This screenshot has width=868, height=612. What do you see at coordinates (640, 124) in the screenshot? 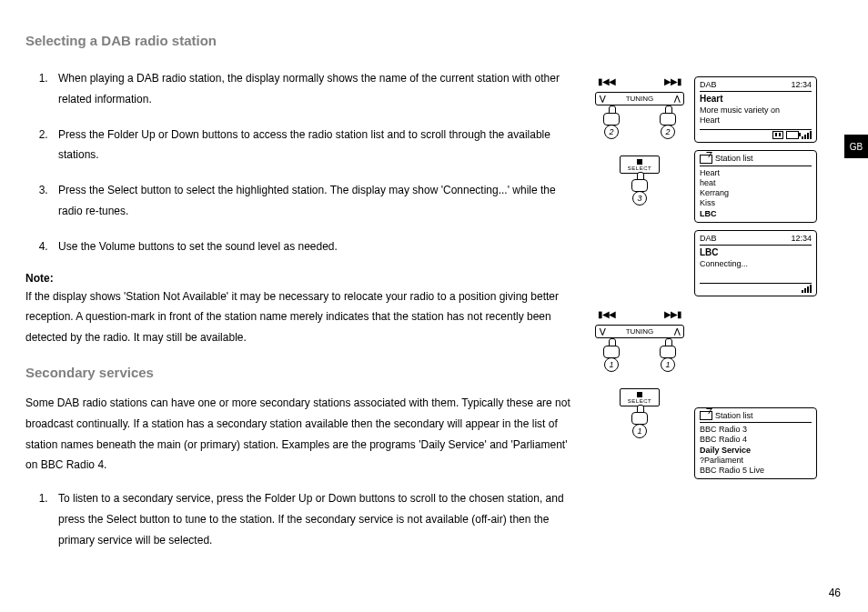
I see `hands-row: 2 2` at bounding box center [640, 124].